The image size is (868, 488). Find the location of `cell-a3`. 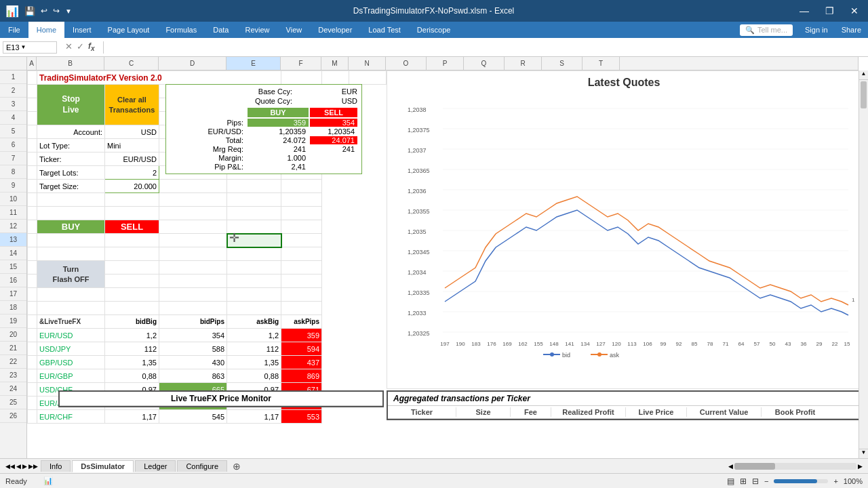

cell-a3 is located at coordinates (33, 105).